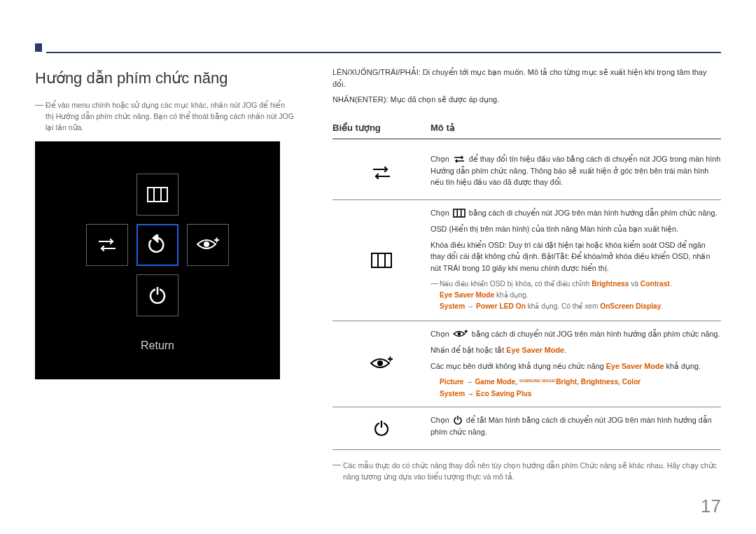 Image resolution: width=756 pixels, height=534 pixels. I want to click on table-row-menu: Chọn bằng cách di chuyển nút JOG trên mà…, so click(526, 260).